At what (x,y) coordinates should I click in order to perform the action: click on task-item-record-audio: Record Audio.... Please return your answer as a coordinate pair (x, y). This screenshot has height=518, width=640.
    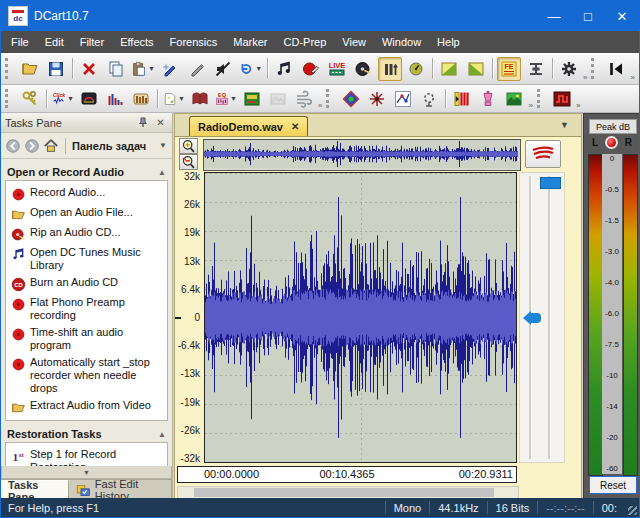
    Looking at the image, I should click on (86, 194).